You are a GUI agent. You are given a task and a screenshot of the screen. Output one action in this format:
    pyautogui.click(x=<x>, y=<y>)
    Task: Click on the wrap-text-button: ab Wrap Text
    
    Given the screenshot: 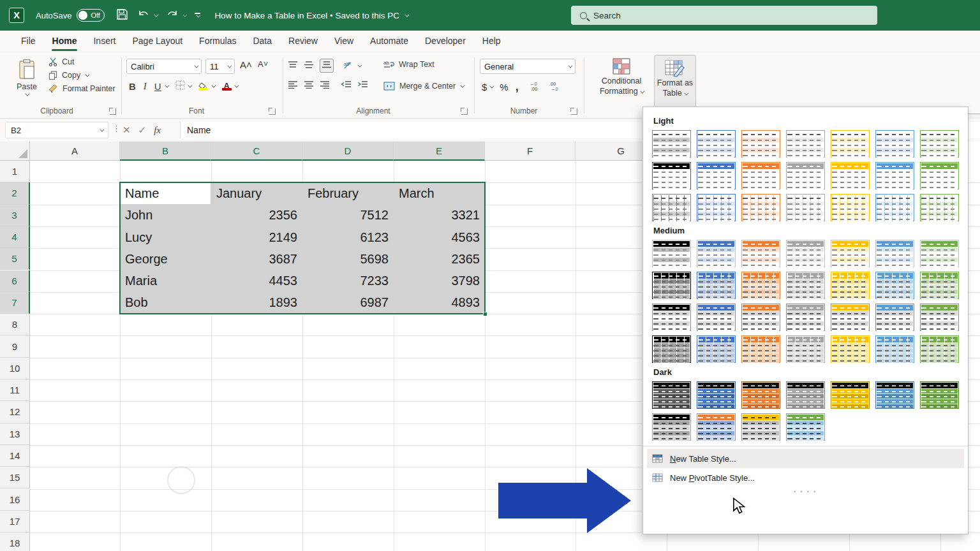 What is the action you would take?
    pyautogui.click(x=409, y=64)
    